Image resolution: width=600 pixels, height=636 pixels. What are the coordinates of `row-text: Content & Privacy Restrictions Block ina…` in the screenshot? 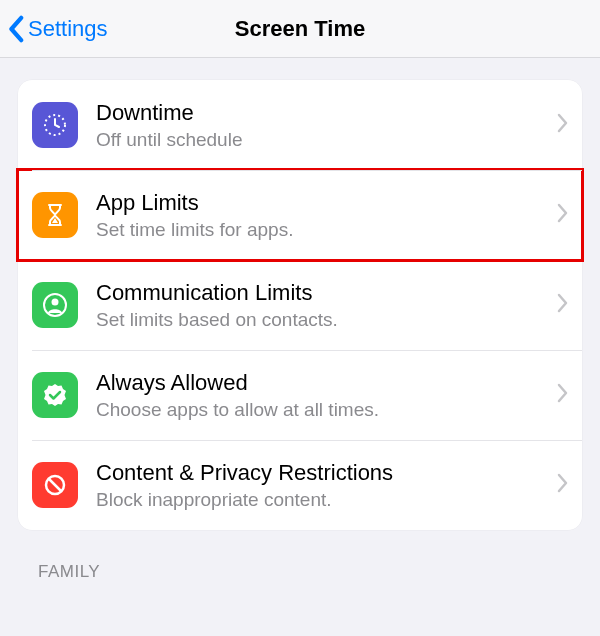 It's located at (326, 486).